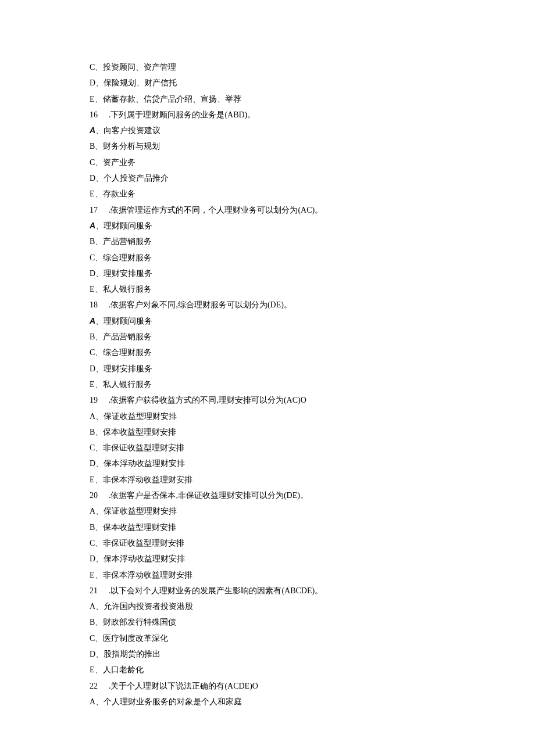 Image resolution: width=535 pixels, height=756 pixels. What do you see at coordinates (173, 702) in the screenshot?
I see `option-text: 个人理财业务服务的对象是个人和家庭` at bounding box center [173, 702].